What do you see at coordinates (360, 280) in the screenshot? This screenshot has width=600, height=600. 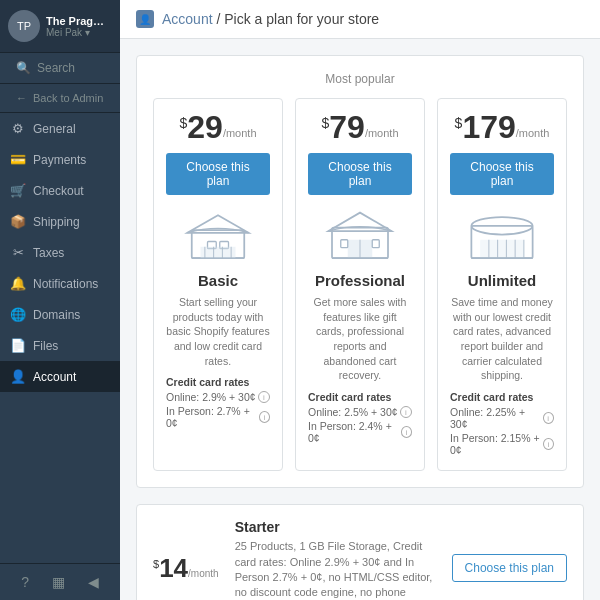 I see `plan-name-professional: Professional` at bounding box center [360, 280].